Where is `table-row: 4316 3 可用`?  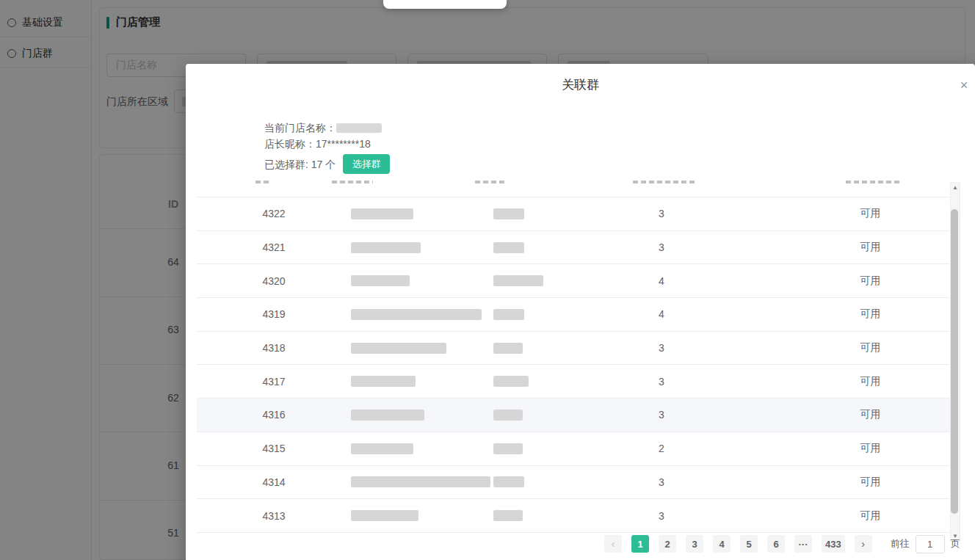
table-row: 4316 3 可用 is located at coordinates (574, 415).